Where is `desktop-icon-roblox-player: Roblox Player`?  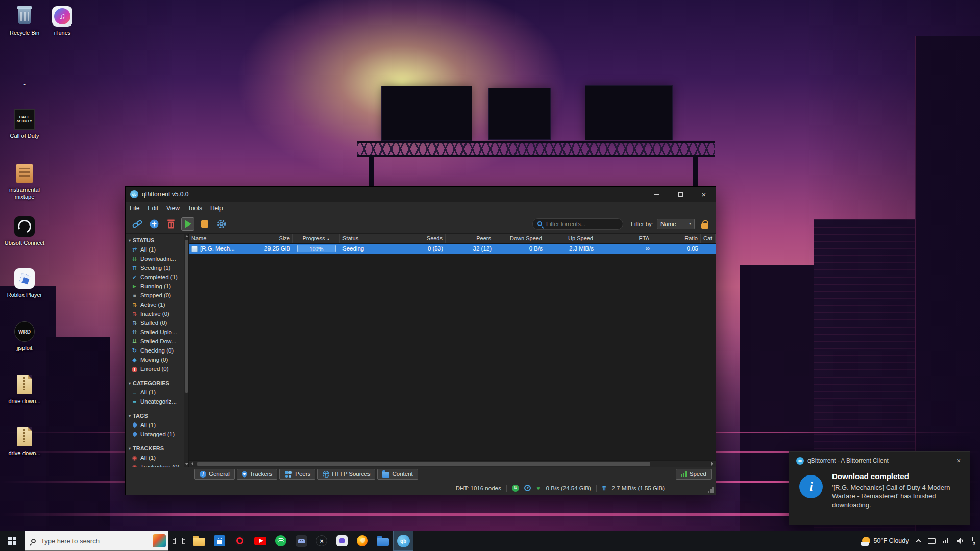 desktop-icon-roblox-player: Roblox Player is located at coordinates (24, 283).